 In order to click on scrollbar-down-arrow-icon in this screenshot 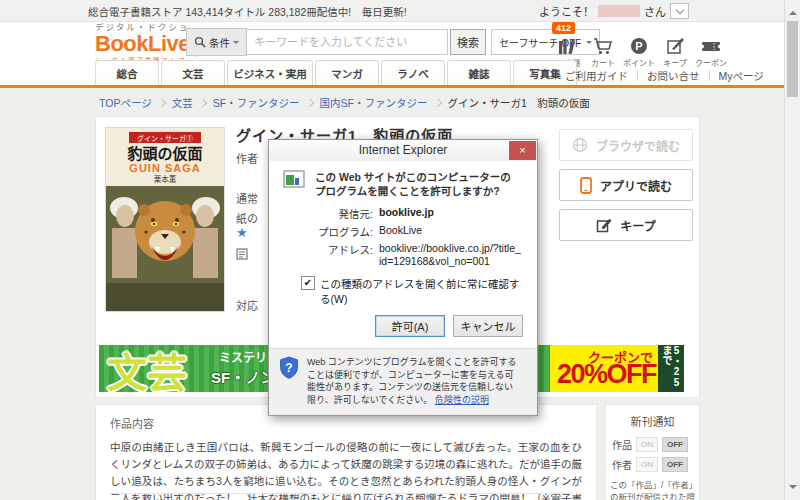, I will do `click(793, 489)`.